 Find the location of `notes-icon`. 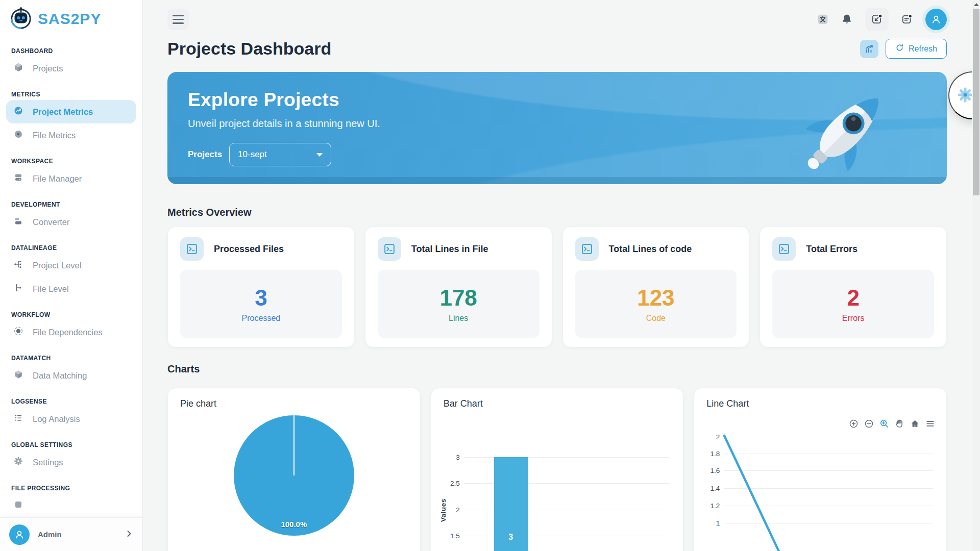

notes-icon is located at coordinates (907, 19).